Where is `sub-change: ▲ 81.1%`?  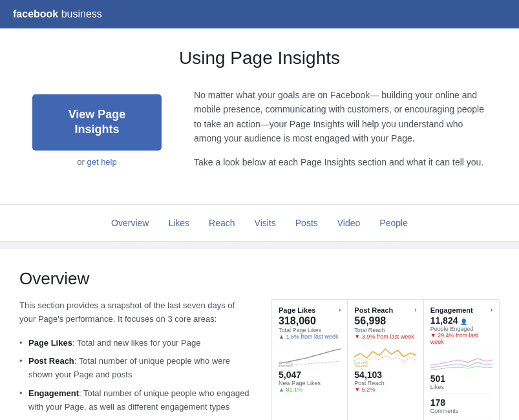 sub-change: ▲ 81.1% is located at coordinates (310, 390).